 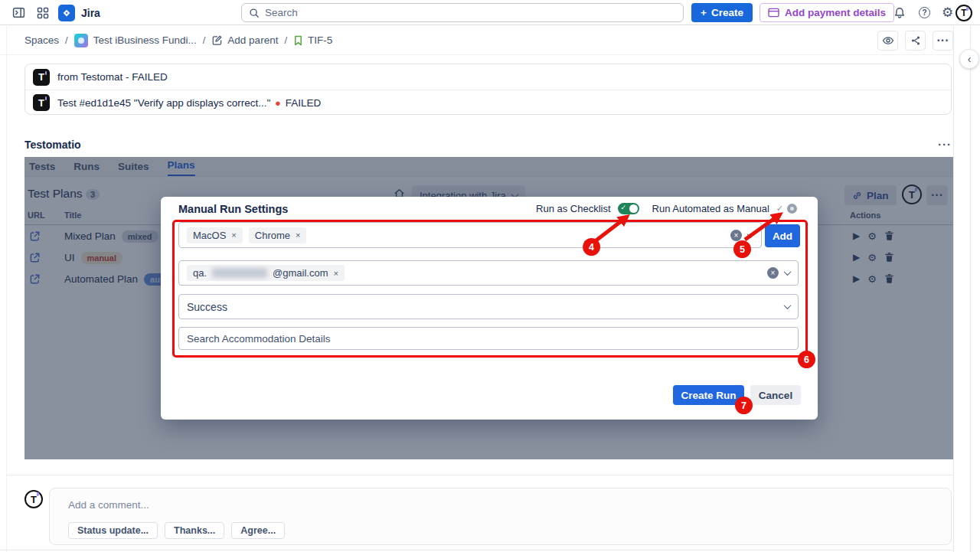 What do you see at coordinates (900, 13) in the screenshot?
I see `notifications-bell-icon` at bounding box center [900, 13].